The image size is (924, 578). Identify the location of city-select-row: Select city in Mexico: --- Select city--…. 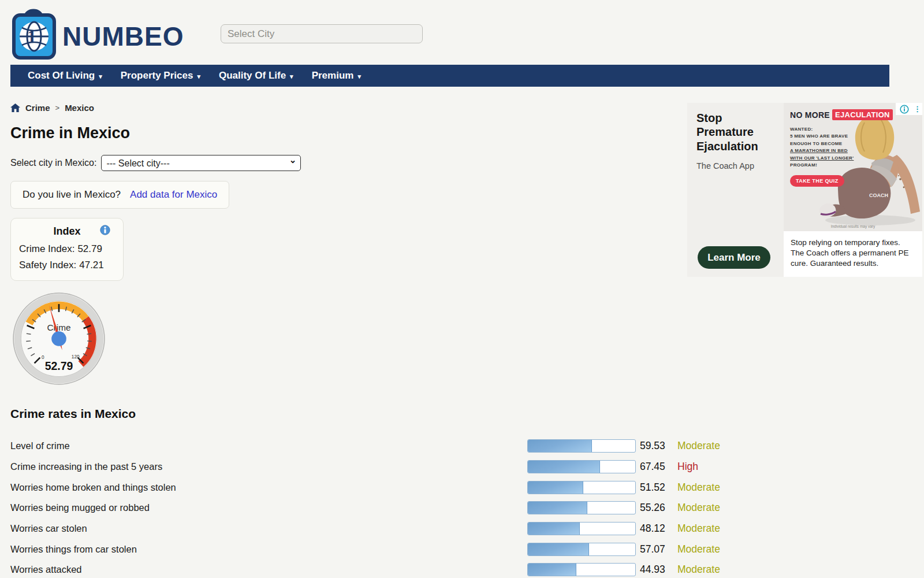
(380, 163).